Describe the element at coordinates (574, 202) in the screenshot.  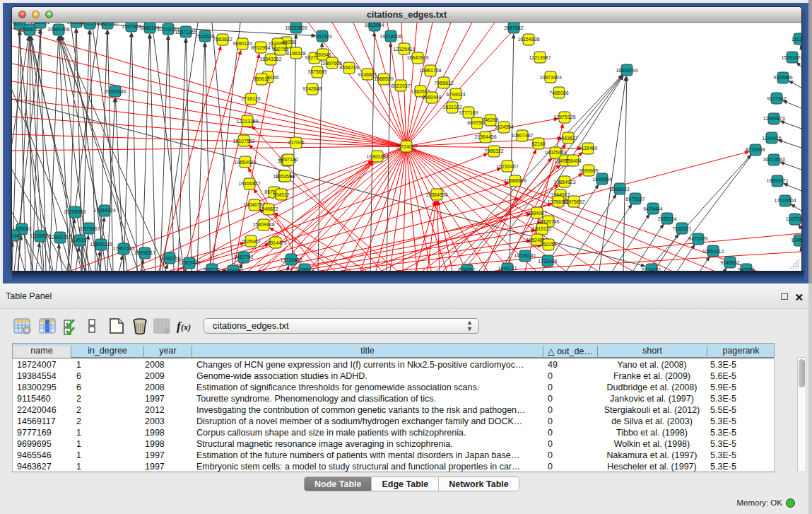
I see `svg-text: 10975692` at that location.